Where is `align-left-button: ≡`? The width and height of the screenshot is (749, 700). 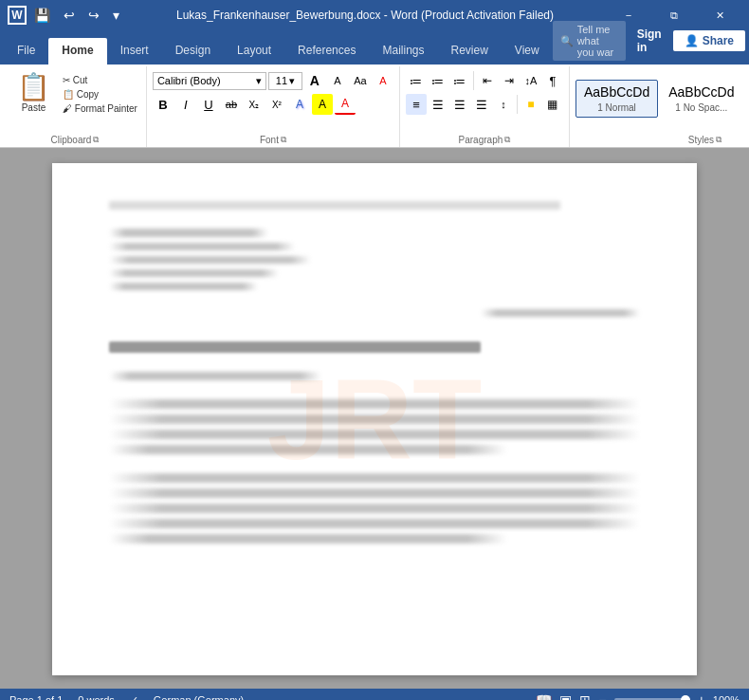
align-left-button: ≡ is located at coordinates (416, 104).